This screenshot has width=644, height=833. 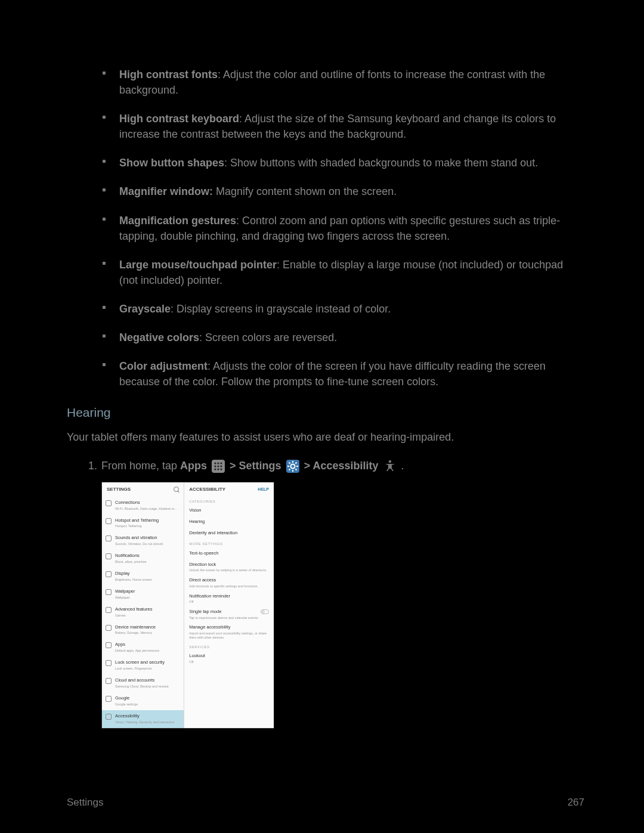 I want to click on settings-icon, so click(x=293, y=466).